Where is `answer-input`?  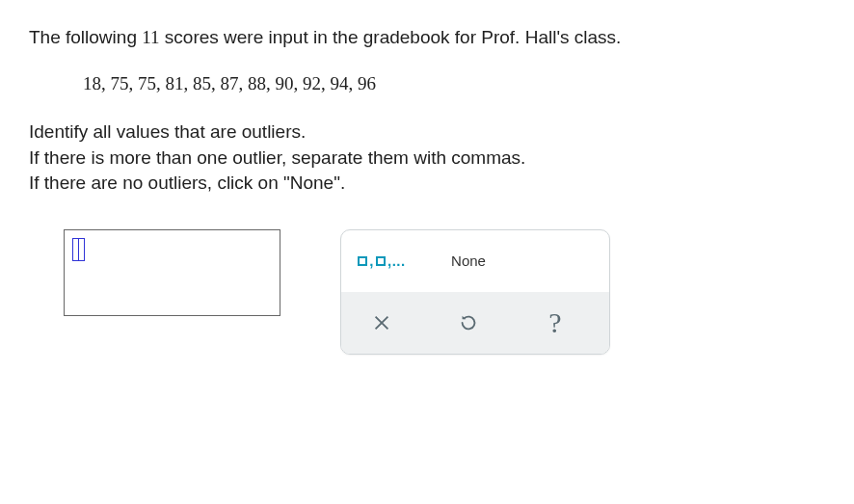 answer-input is located at coordinates (172, 273).